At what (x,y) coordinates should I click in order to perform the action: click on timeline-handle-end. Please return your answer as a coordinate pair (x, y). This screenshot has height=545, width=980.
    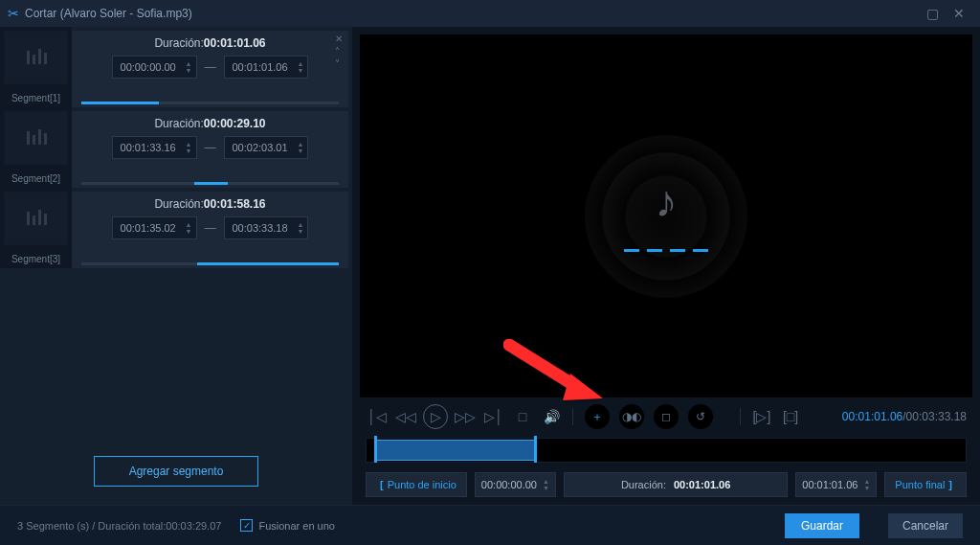
    Looking at the image, I should click on (536, 449).